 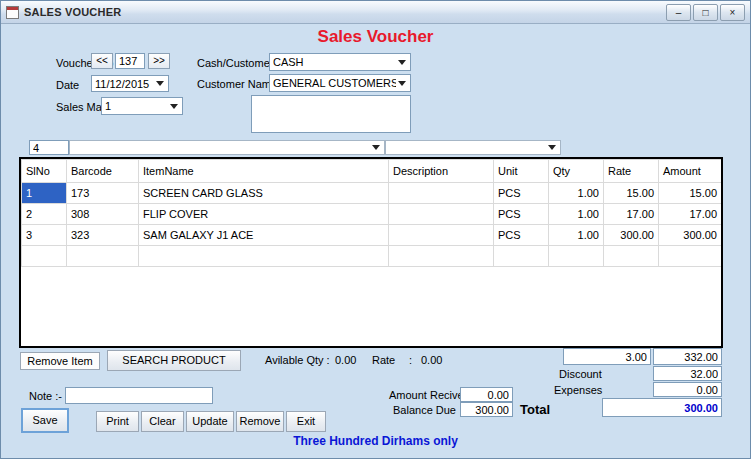 What do you see at coordinates (486, 410) in the screenshot?
I see `balance-due-input` at bounding box center [486, 410].